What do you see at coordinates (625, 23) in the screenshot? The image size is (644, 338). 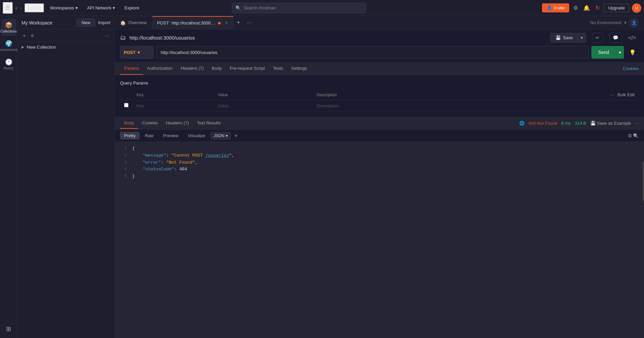 I see `env-dropdown-icon: ▾` at bounding box center [625, 23].